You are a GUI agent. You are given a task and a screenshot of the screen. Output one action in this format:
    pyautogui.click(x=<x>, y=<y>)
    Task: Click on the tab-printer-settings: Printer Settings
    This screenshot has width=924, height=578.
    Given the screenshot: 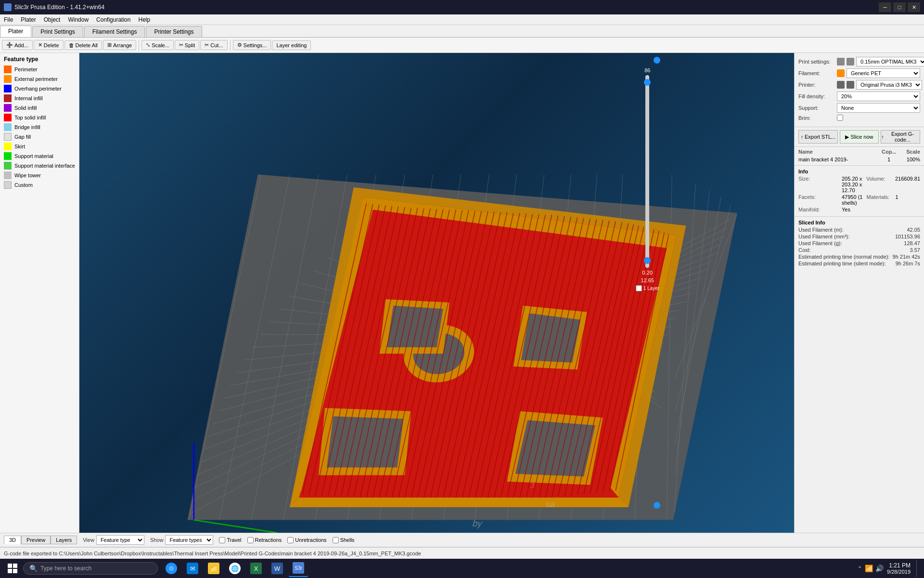 What is the action you would take?
    pyautogui.click(x=174, y=32)
    